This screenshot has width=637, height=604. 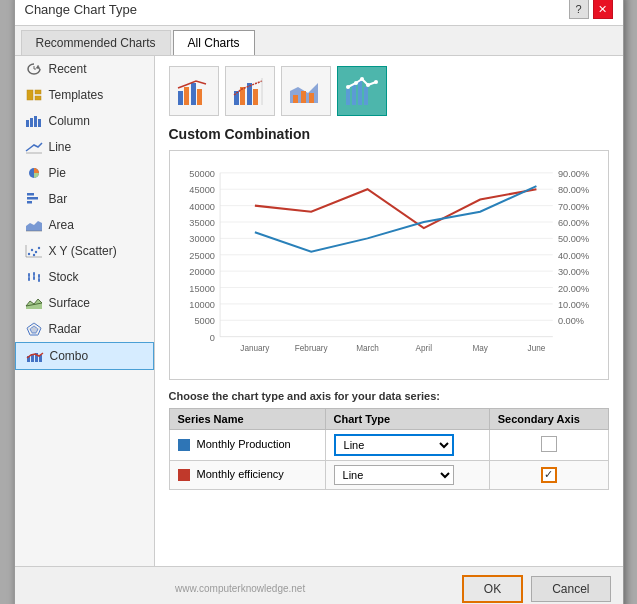 I want to click on column-icon, so click(x=34, y=121).